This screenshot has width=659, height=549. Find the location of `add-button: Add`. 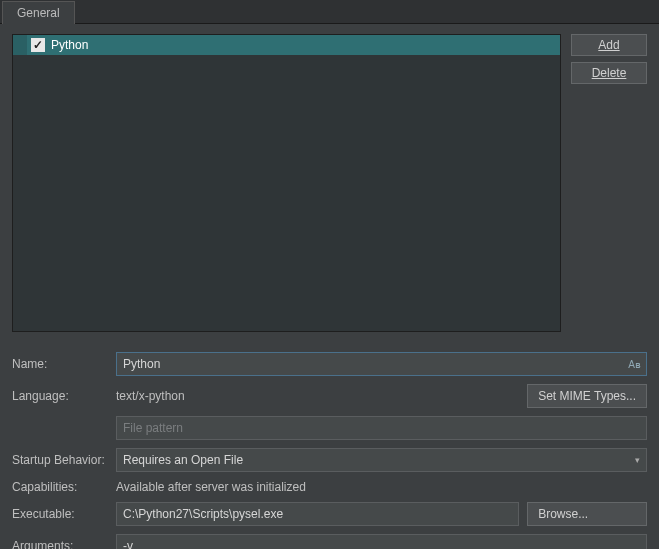

add-button: Add is located at coordinates (609, 45).